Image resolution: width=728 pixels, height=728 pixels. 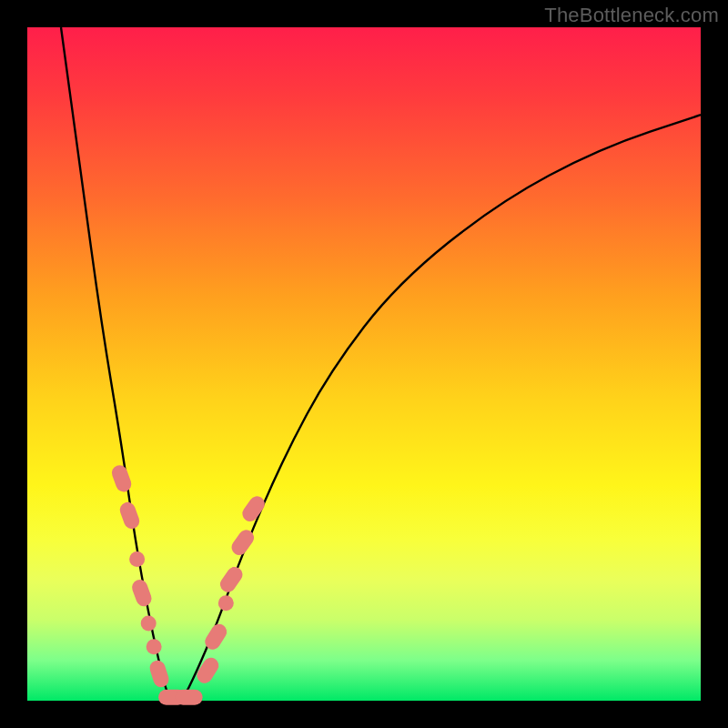 I want to click on watermark-text: TheBottleneck.com, so click(x=632, y=15).